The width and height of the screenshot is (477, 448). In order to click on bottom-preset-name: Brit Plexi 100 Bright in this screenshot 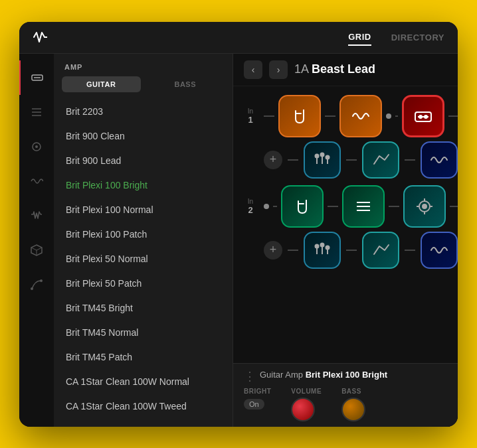, I will do `click(347, 374)`.